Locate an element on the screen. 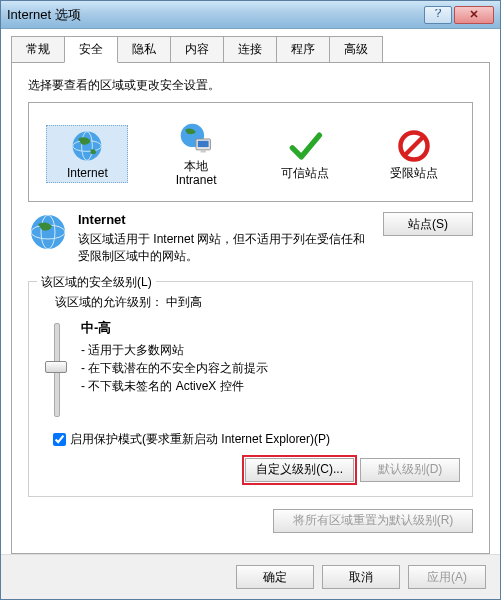 The height and width of the screenshot is (600, 501). security-slider is located at coordinates (56, 369).